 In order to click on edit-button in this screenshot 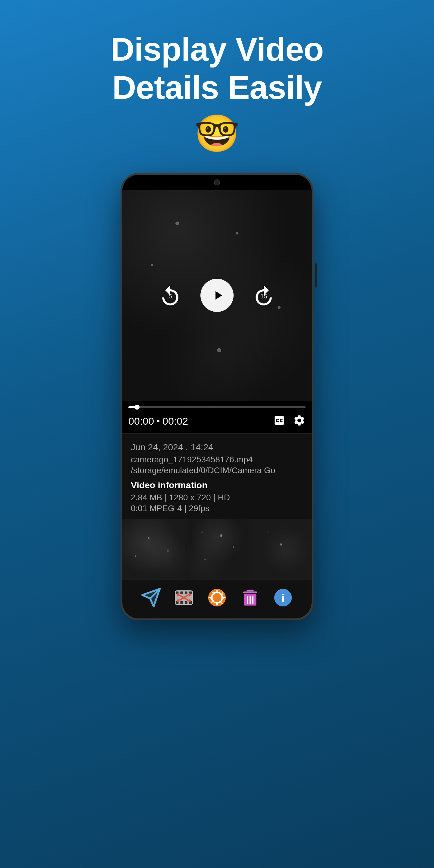, I will do `click(184, 598)`.